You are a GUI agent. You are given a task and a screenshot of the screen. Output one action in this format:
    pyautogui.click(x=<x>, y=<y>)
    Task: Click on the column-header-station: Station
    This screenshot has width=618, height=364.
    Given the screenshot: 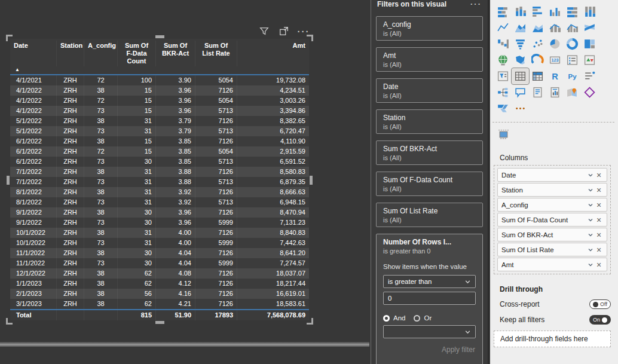 What is the action you would take?
    pyautogui.click(x=71, y=54)
    